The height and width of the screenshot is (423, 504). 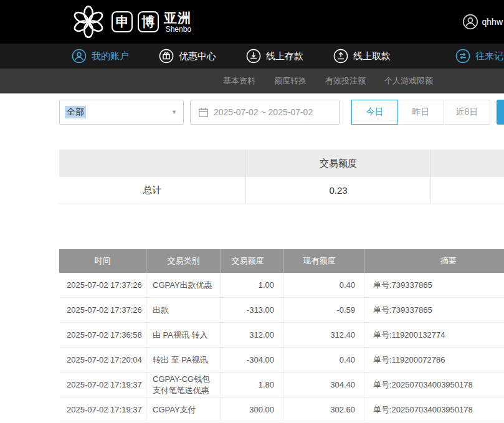 I want to click on cell-type: CGPAY出款优惠, so click(x=184, y=285).